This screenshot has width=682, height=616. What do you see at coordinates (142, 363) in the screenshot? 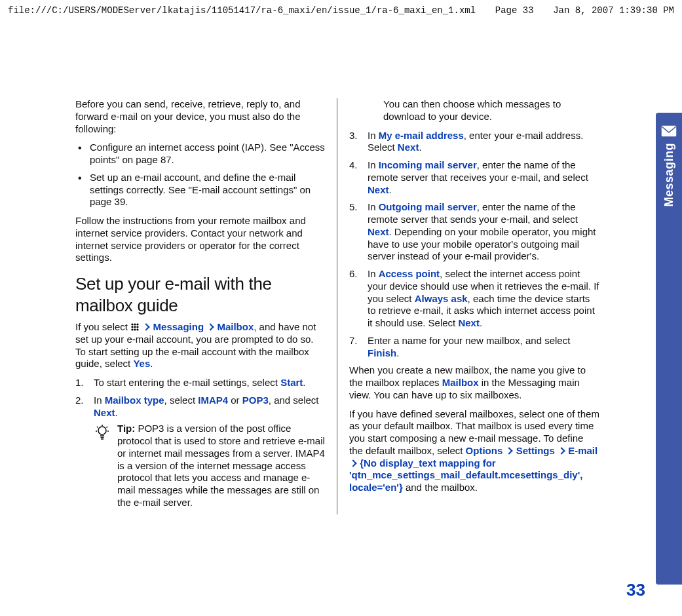
I see `yes-link: Yes` at bounding box center [142, 363].